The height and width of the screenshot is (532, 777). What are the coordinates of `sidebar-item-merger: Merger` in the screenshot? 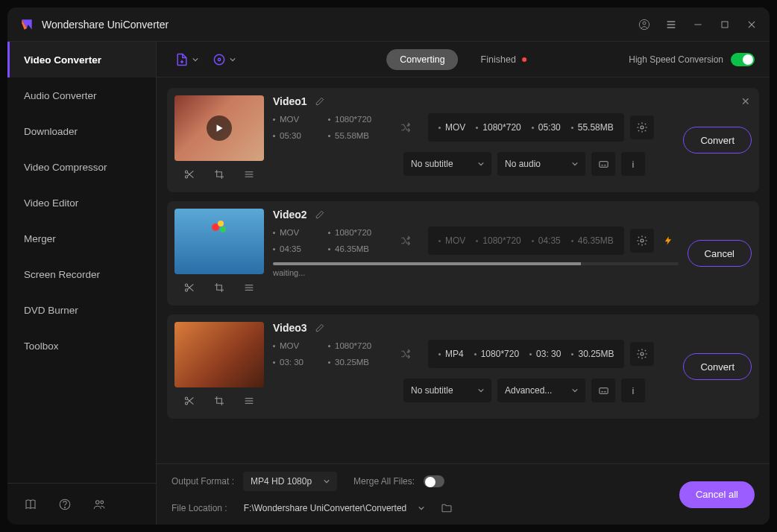 It's located at (82, 238).